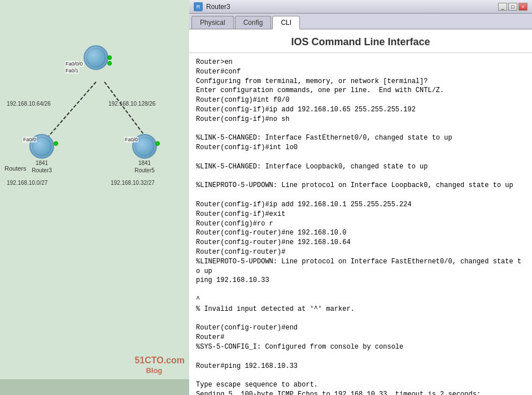  Describe the element at coordinates (212, 23) in the screenshot. I see `tab-physical: Physical` at that location.